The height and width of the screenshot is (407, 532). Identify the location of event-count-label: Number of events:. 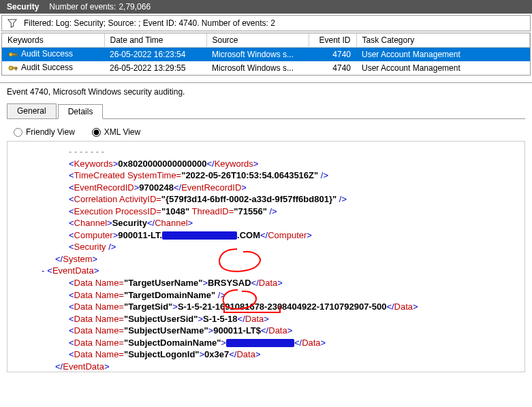
(82, 7).